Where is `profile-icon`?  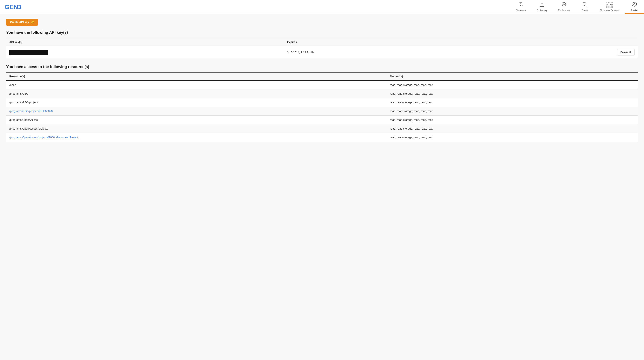 profile-icon is located at coordinates (634, 5).